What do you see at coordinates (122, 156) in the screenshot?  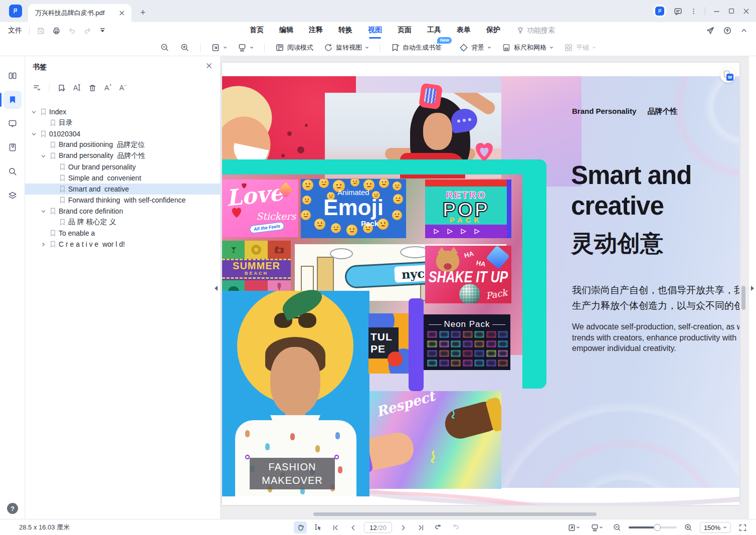 I see `bookmark-row: Brand personality 品牌个性` at bounding box center [122, 156].